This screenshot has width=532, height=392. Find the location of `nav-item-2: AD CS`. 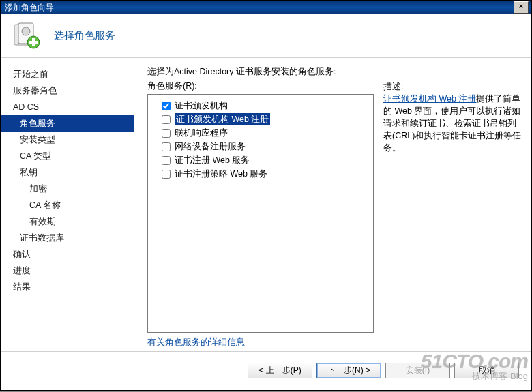

nav-item-2: AD CS is located at coordinates (67, 107).